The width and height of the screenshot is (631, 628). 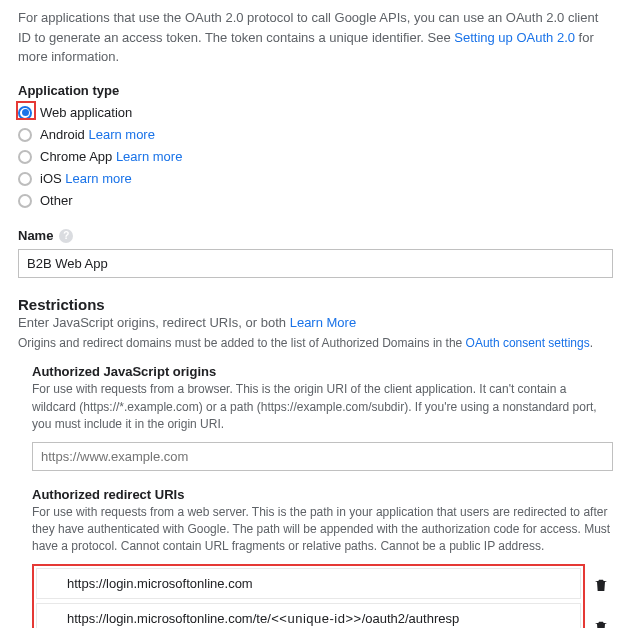 I want to click on redirect-label: Authorized redirect URIs, so click(x=322, y=494).